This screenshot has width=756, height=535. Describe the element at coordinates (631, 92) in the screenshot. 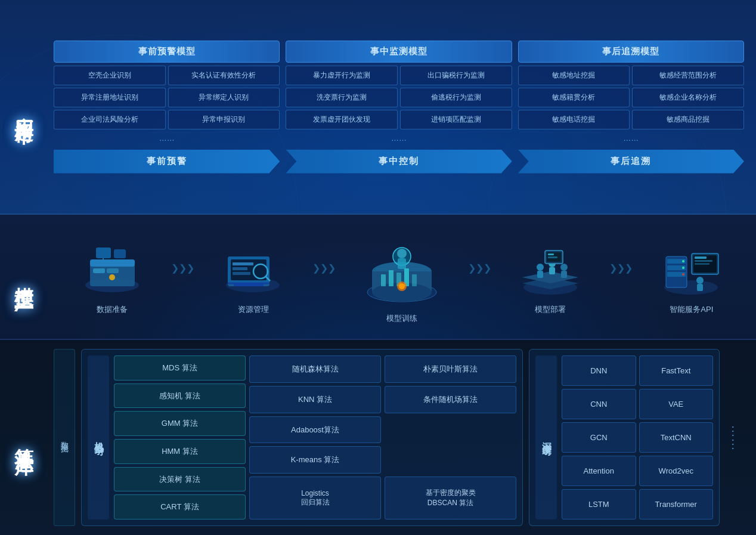

I see `model-col-3: 事后追溯模型 敏感地址挖掘 敏感经营范围分析 敏感籍贯分析 敏感企业名称分析 敏…` at that location.